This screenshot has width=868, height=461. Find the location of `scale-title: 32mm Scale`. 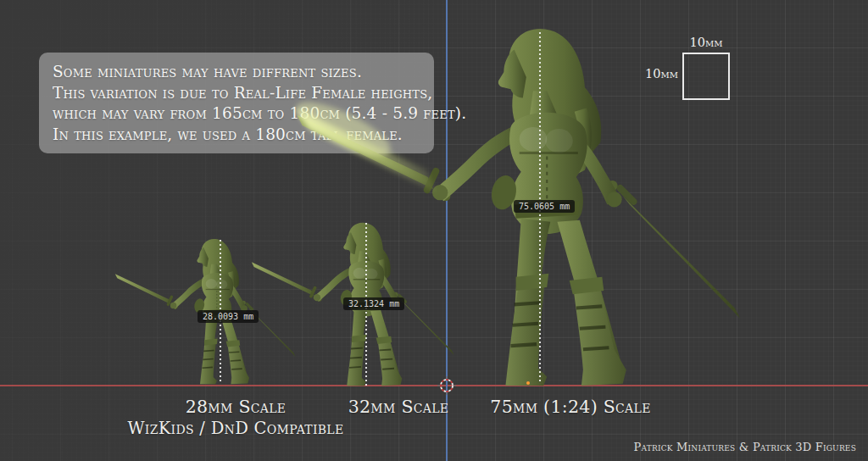

scale-title: 32mm Scale is located at coordinates (398, 407).